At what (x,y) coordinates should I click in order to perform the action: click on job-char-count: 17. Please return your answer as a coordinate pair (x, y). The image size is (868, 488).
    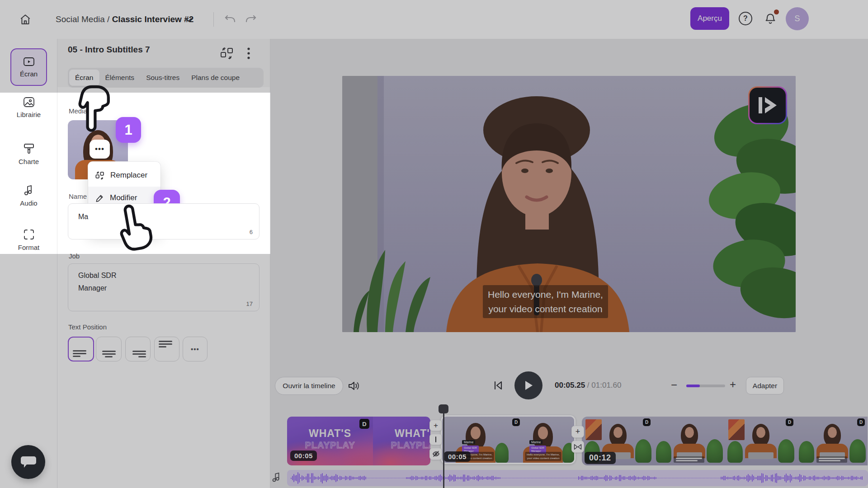
    Looking at the image, I should click on (250, 304).